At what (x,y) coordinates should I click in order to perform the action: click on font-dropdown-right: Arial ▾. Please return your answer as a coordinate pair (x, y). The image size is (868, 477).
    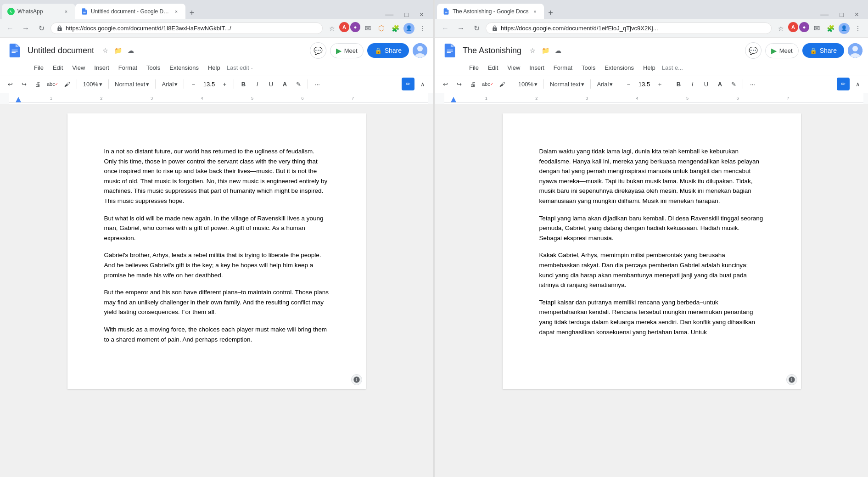
    Looking at the image, I should click on (605, 84).